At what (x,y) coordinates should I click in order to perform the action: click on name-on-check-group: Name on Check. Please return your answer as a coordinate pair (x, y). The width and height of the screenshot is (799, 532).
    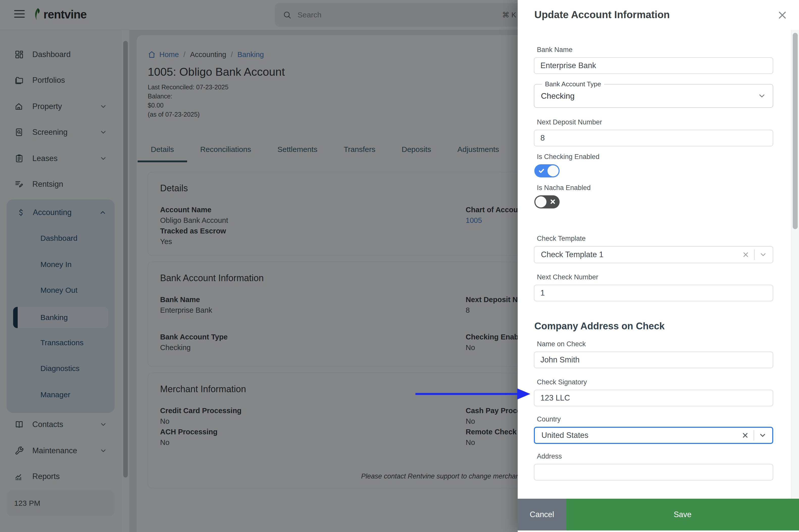
    Looking at the image, I should click on (654, 354).